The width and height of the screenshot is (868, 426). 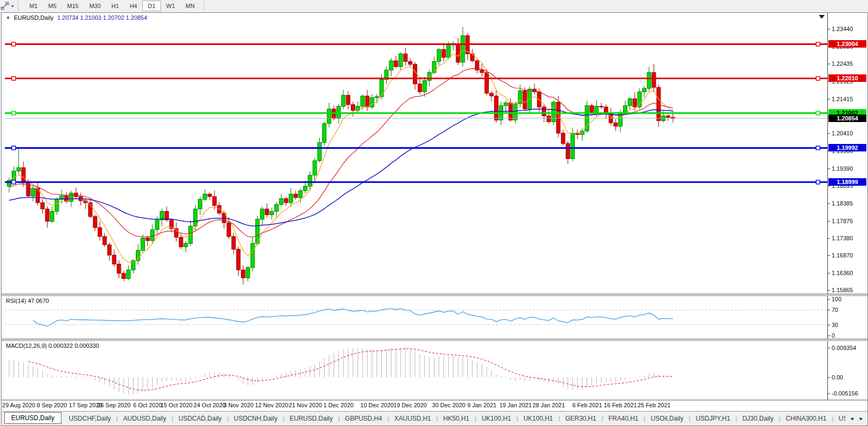 I want to click on timeframe-button-m15: M15, so click(x=73, y=6).